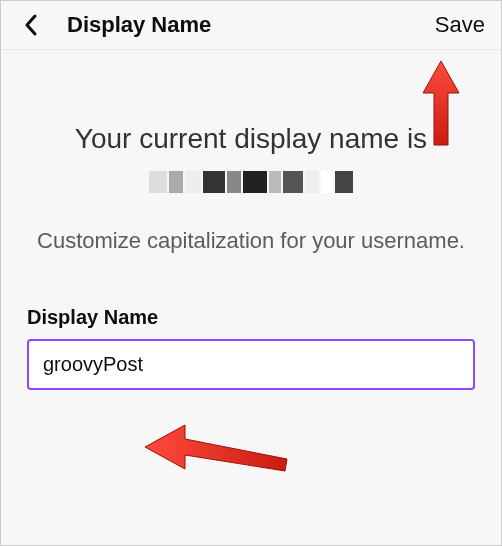  I want to click on annotation-arrow-left, so click(216, 449).